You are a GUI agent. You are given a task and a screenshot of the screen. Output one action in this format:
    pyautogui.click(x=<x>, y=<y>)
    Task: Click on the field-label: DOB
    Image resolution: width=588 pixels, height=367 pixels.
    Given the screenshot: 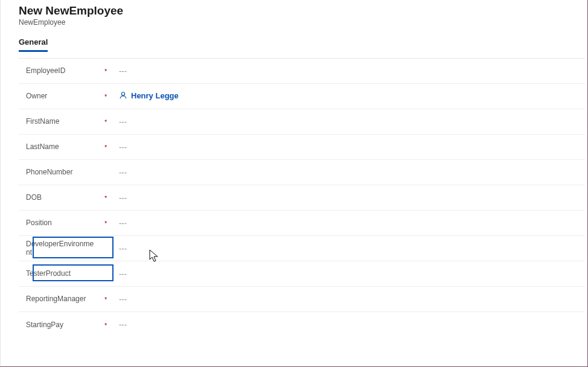 What is the action you would take?
    pyautogui.click(x=65, y=197)
    